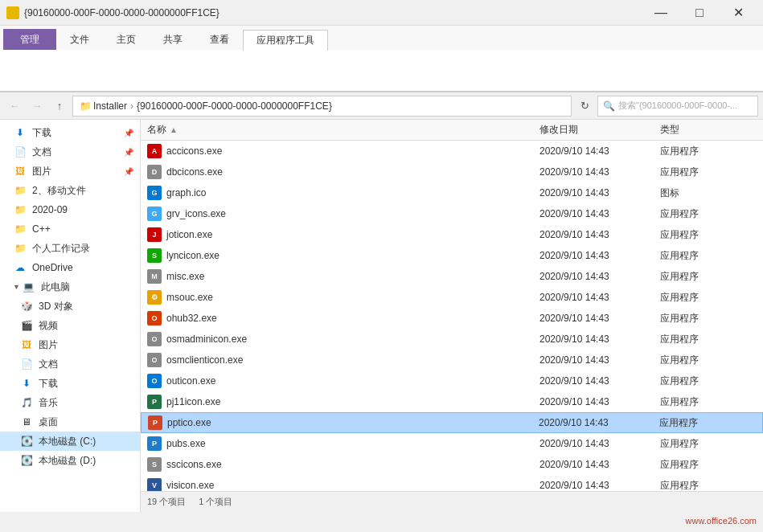 This screenshot has height=532, width=763. Describe the element at coordinates (59, 106) in the screenshot. I see `up-button: ↑` at that location.